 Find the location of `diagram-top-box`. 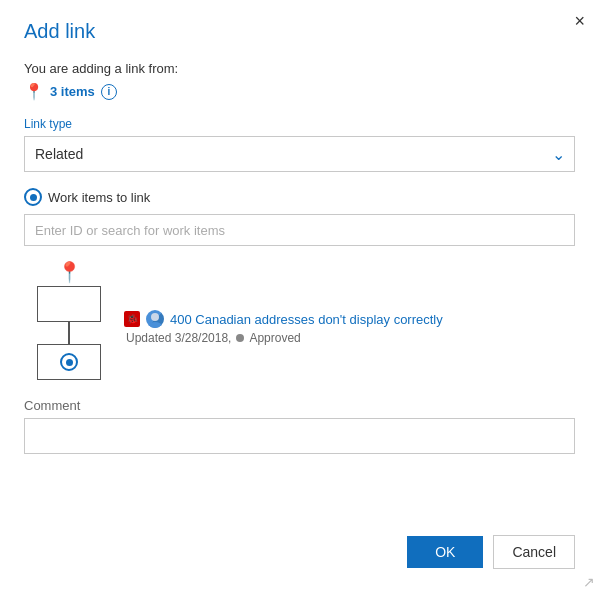

diagram-top-box is located at coordinates (69, 304).